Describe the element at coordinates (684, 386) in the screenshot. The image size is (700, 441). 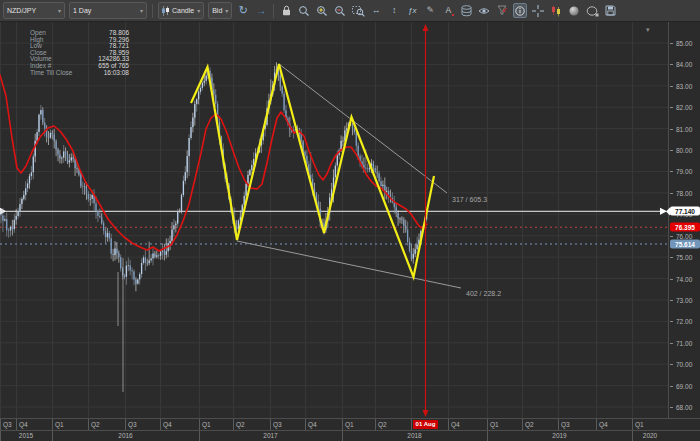
I see `price-tick-label: 69.00` at that location.